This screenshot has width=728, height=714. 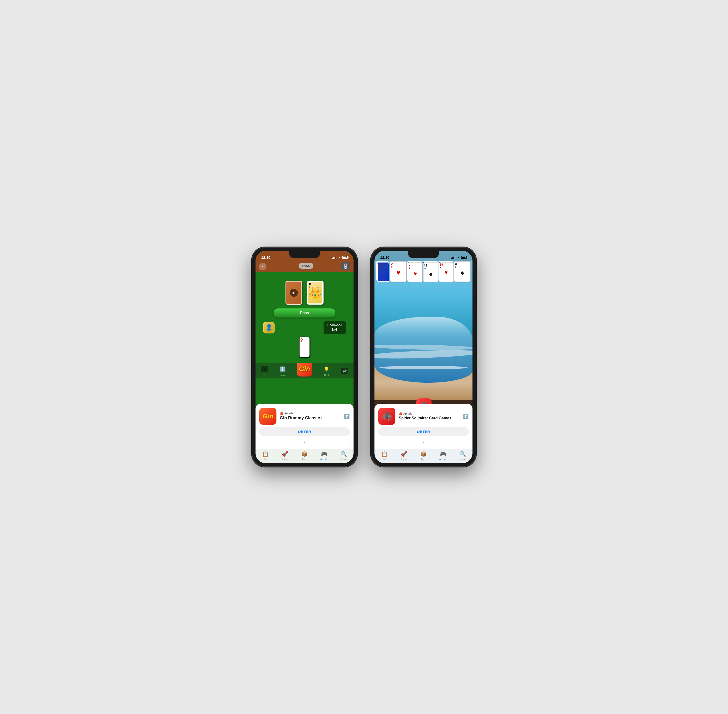 What do you see at coordinates (265, 374) in the screenshot?
I see `gin-settings-label: s` at bounding box center [265, 374].